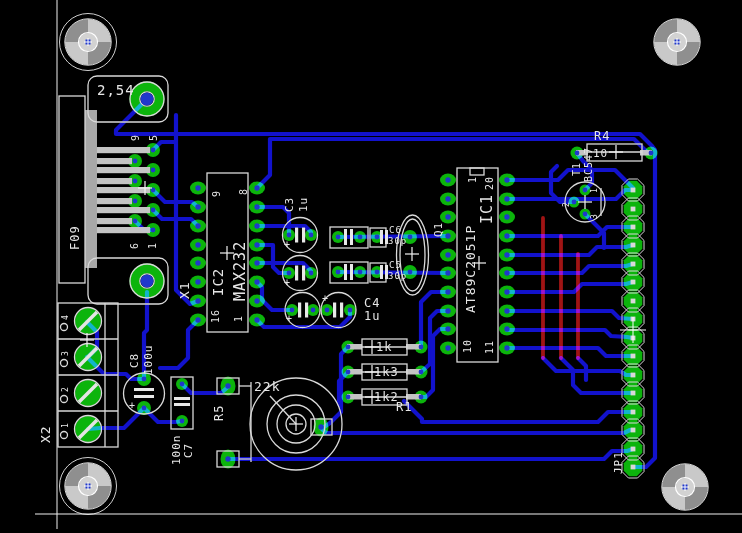  I want to click on label-c6: C6, so click(396, 230).